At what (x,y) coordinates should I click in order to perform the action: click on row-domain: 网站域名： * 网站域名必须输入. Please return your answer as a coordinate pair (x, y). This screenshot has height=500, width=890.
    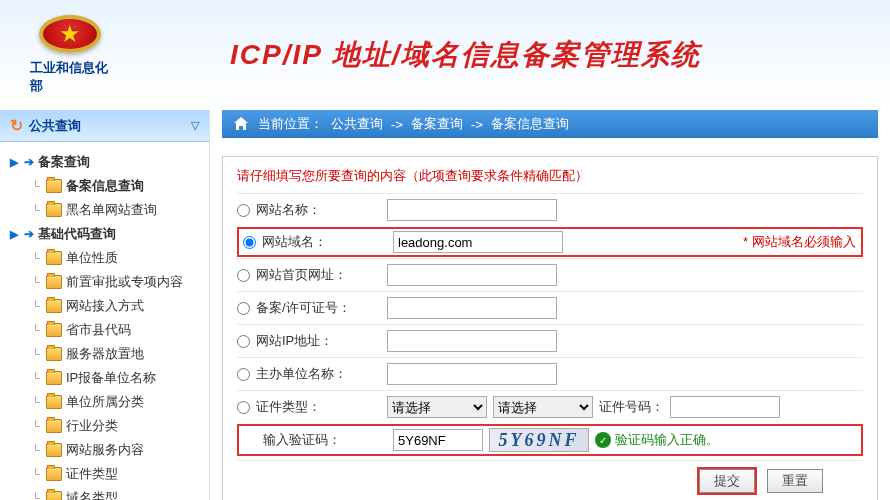
    Looking at the image, I should click on (550, 242).